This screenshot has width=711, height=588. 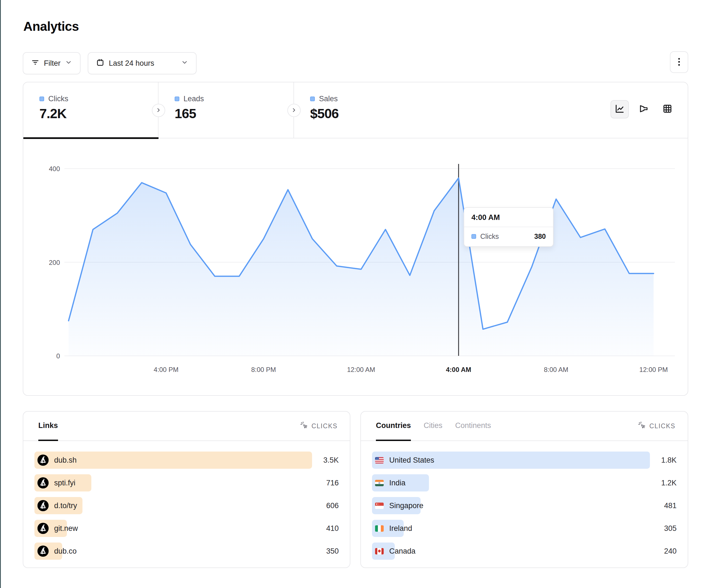 I want to click on stat-value: $506, so click(x=370, y=114).